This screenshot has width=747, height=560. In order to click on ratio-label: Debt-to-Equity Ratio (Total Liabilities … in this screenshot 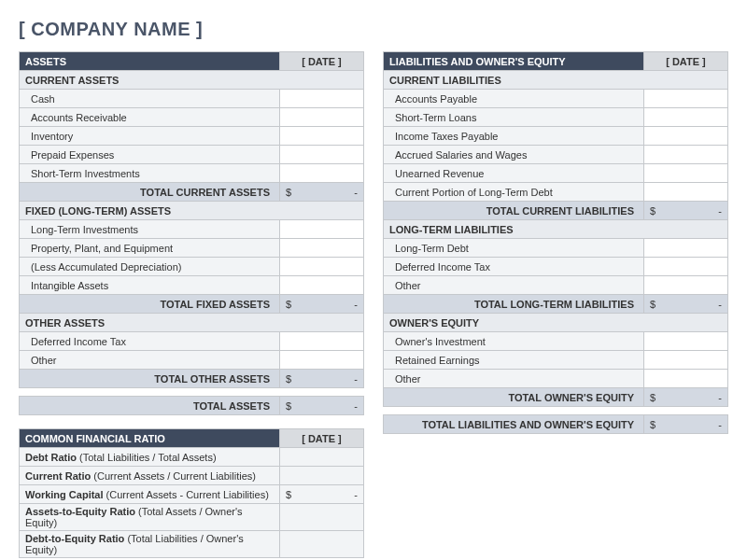, I will do `click(149, 545)`.